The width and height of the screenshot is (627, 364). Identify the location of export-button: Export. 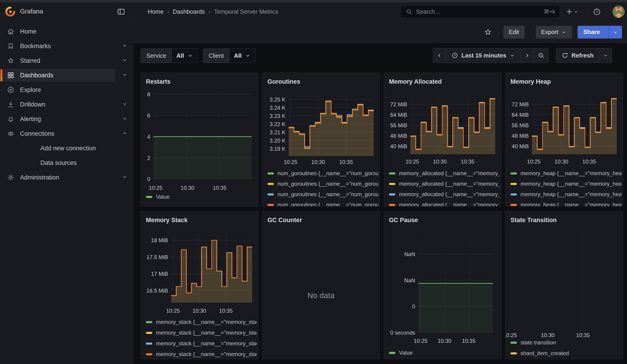
(554, 32).